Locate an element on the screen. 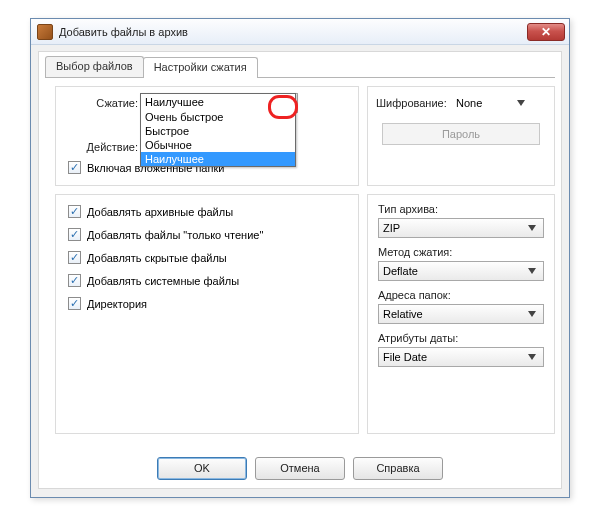 This screenshot has height=515, width=598. dialog-buttons: OK Отмена Справка is located at coordinates (300, 468).